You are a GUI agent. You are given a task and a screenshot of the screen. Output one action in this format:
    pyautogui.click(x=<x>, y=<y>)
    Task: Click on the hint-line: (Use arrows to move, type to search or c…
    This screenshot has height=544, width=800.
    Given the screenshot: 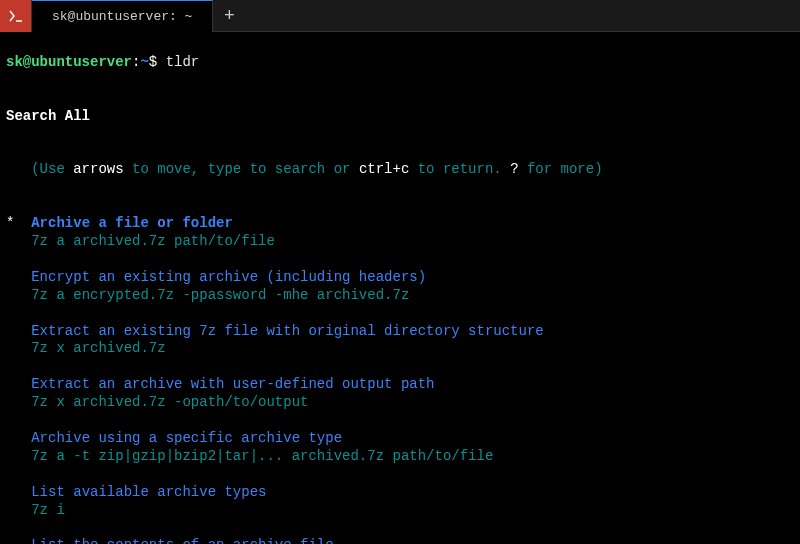 What is the action you would take?
    pyautogui.click(x=304, y=169)
    